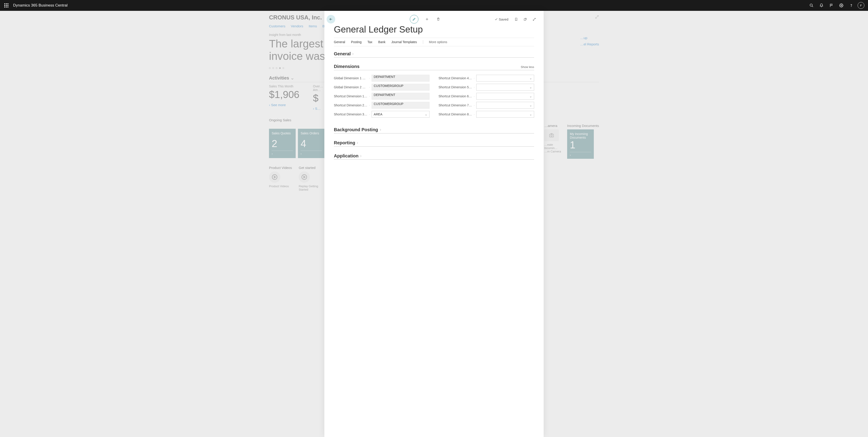 This screenshot has height=437, width=868. Describe the element at coordinates (505, 87) in the screenshot. I see `input-shortcut-dim-5: ⌄` at that location.